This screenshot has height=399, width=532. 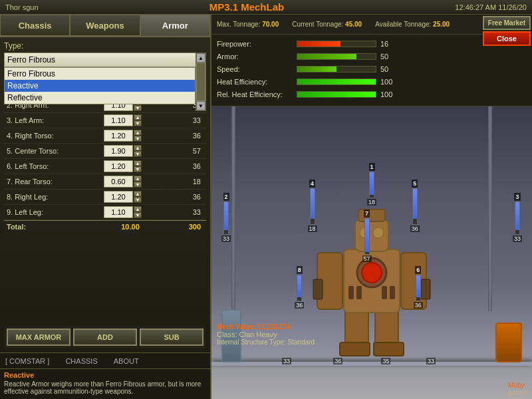 I want to click on armor-stat-value: 50, so click(x=390, y=57).